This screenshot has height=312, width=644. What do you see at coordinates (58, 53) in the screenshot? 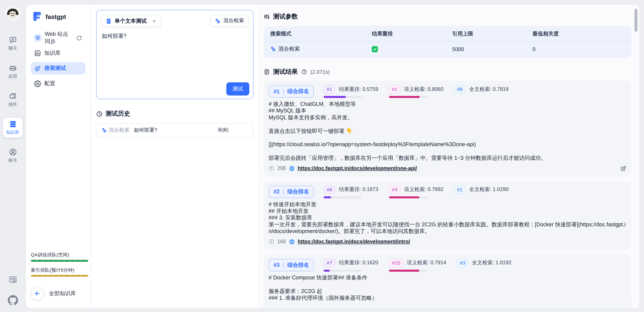
I see `sidebar-item-dataset: 知识库` at bounding box center [58, 53].